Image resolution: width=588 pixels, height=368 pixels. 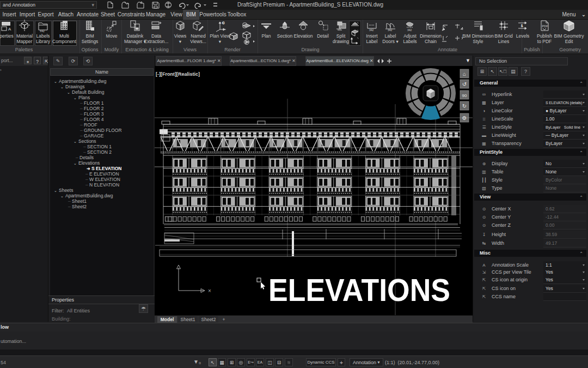 What do you see at coordinates (465, 96) in the screenshot?
I see `svg-text: 90` at bounding box center [465, 96].